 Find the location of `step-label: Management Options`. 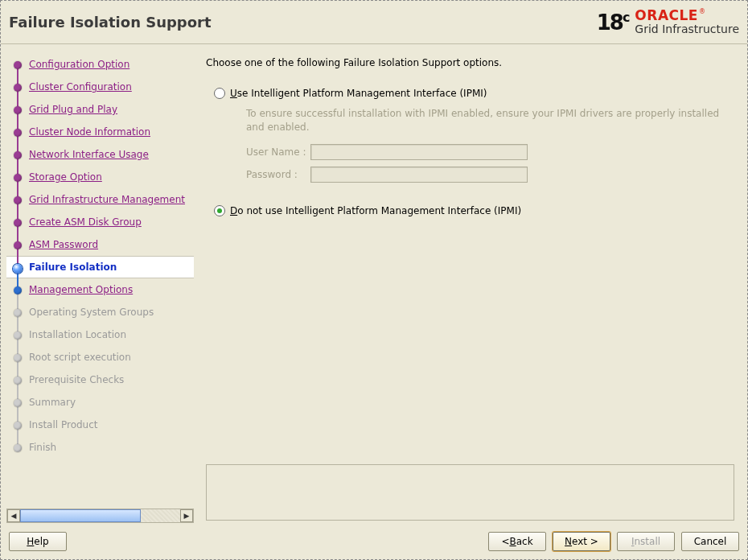

step-label: Management Options is located at coordinates (80, 290).